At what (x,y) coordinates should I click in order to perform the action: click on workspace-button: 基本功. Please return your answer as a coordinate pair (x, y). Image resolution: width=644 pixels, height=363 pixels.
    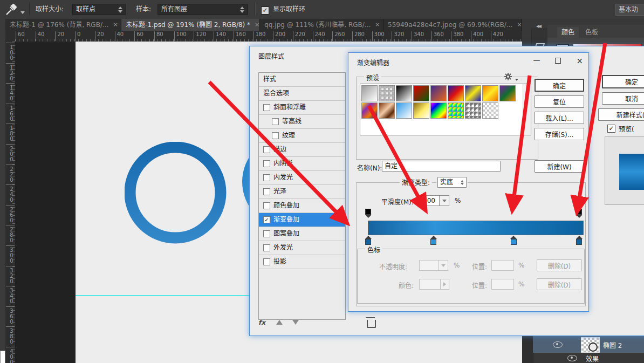
    Looking at the image, I should click on (629, 10).